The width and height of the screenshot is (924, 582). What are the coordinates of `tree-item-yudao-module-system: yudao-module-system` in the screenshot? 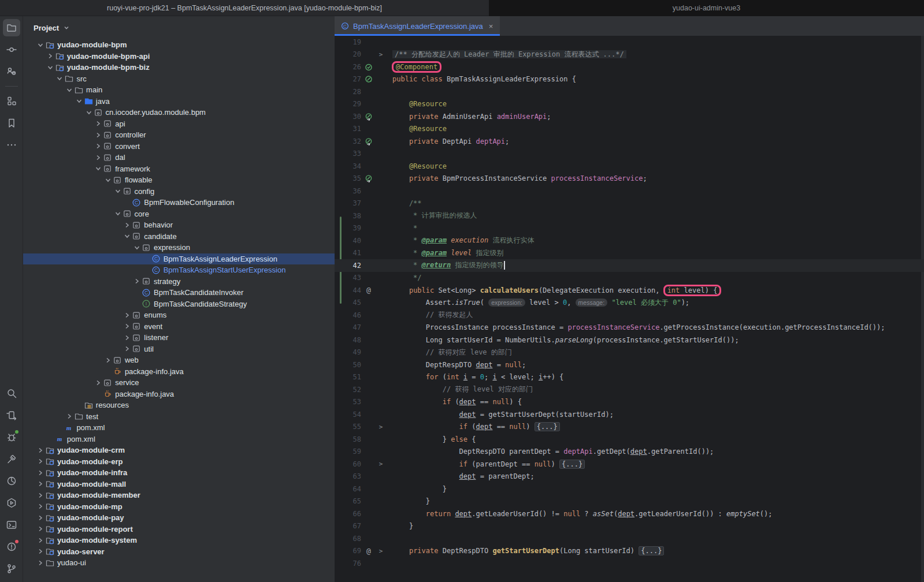 It's located at (179, 540).